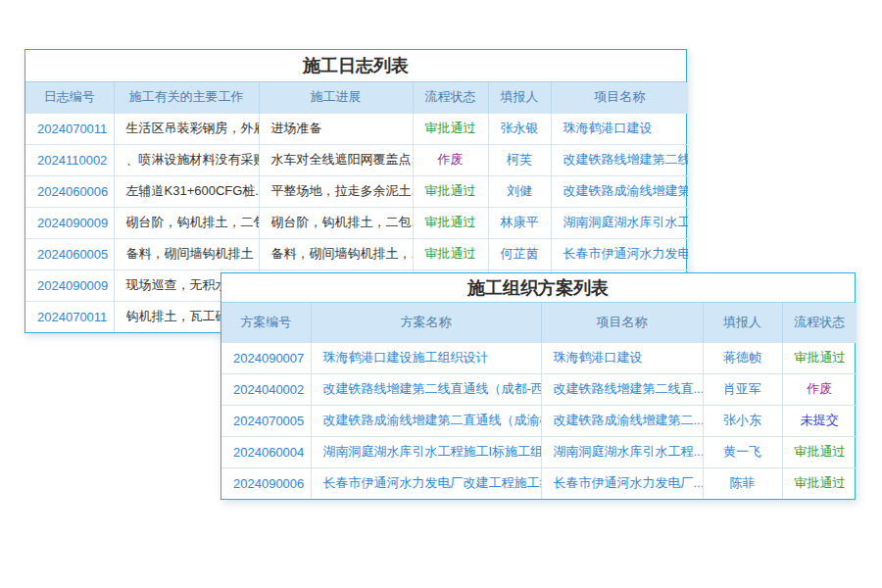  What do you see at coordinates (626, 253) in the screenshot?
I see `project-link: 长春市伊通河水力发电...` at bounding box center [626, 253].